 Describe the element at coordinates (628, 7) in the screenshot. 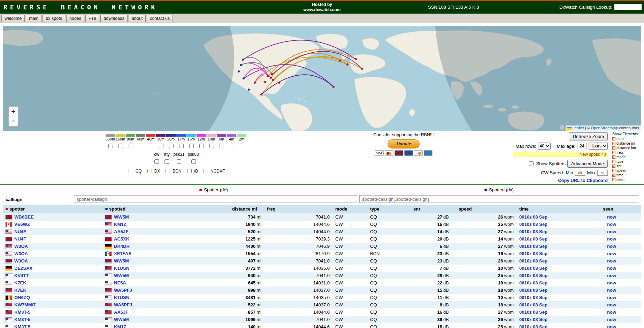

I see `callsign-lookup-input` at that location.